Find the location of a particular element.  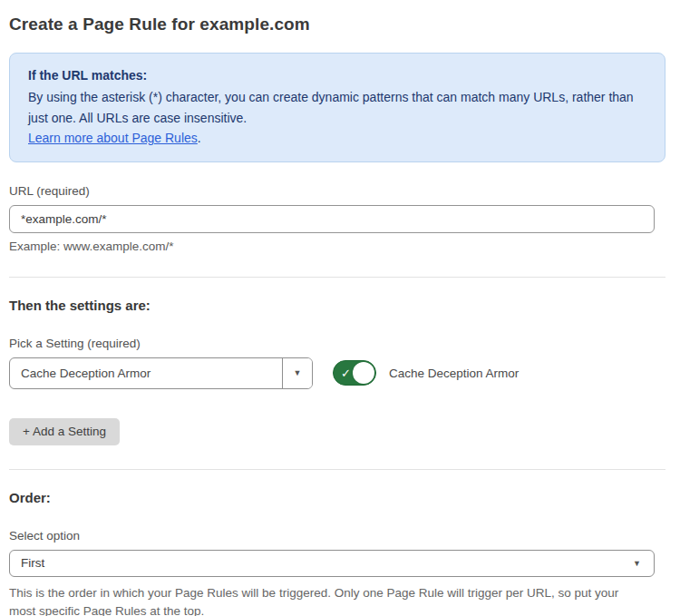

order-helper-text: This is the order in which your Page Rul… is located at coordinates (326, 601).